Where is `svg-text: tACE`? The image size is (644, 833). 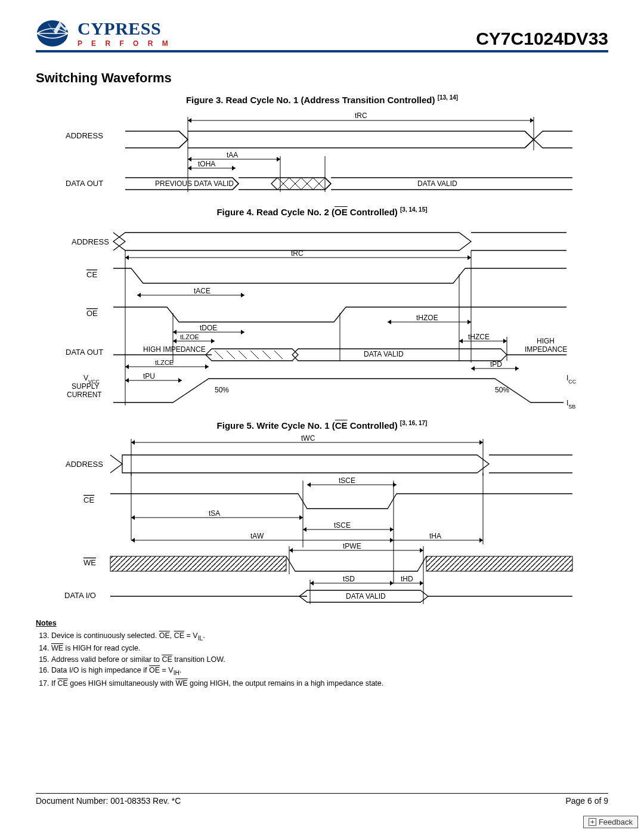
svg-text: tACE is located at coordinates (202, 291).